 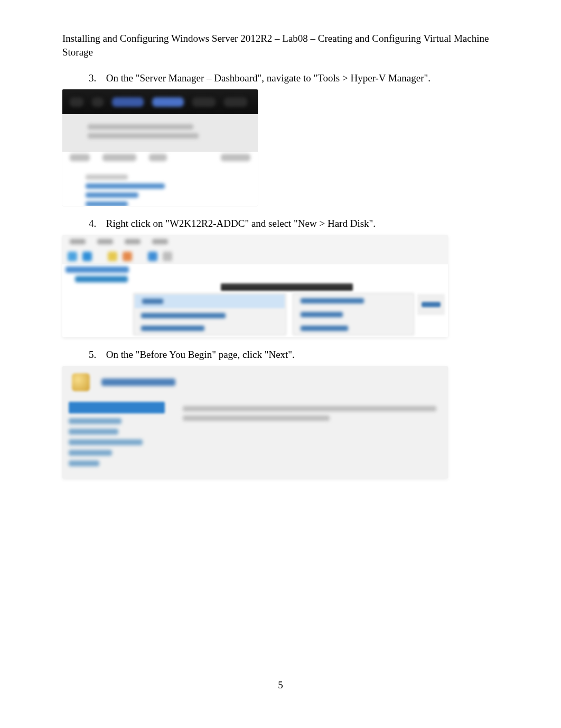 I want to click on step-item: 5. On the "Before You Begin" page, click…, so click(x=294, y=413).